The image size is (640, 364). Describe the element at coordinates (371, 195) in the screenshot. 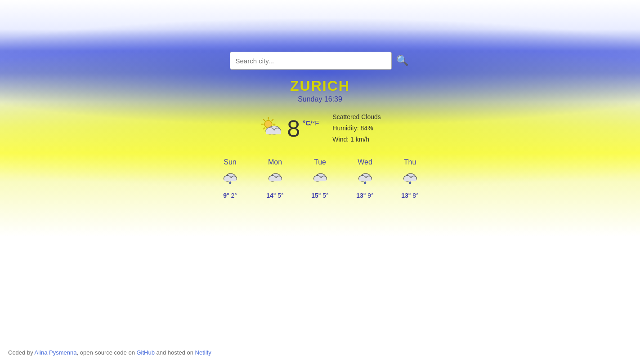

I see `forecast-low-3: 9°` at that location.